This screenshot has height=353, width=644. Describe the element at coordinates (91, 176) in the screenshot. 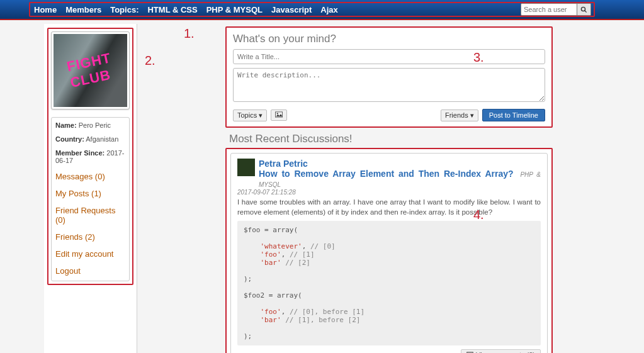

I see `link-messages: Messages (0)` at that location.